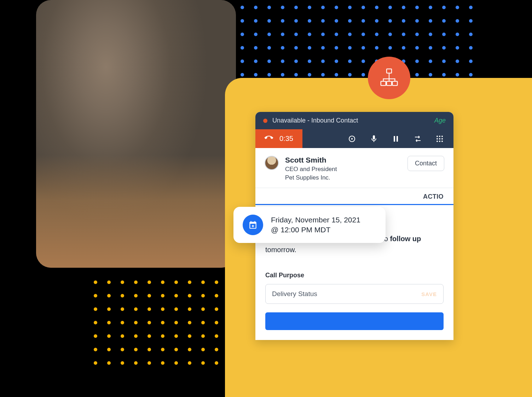 The image size is (532, 397). I want to click on hangup-button: 0:35, so click(279, 139).